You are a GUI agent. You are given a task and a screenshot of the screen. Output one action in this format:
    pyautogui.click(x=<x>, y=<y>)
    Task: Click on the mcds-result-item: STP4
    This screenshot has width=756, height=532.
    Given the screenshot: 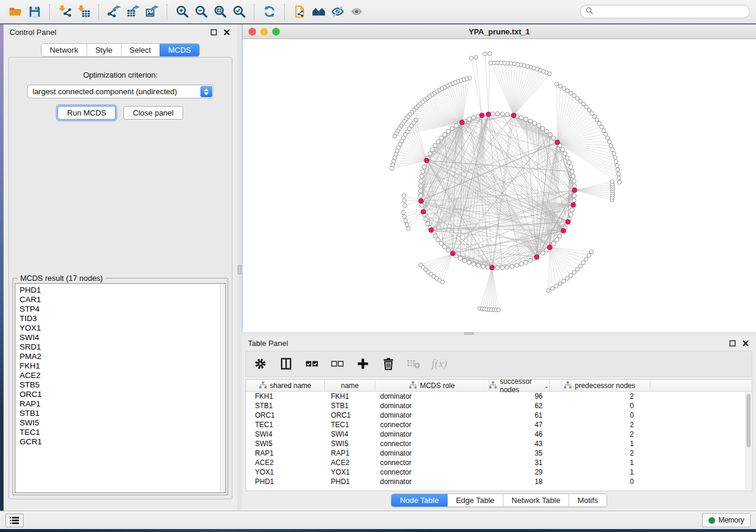 What is the action you would take?
    pyautogui.click(x=122, y=309)
    